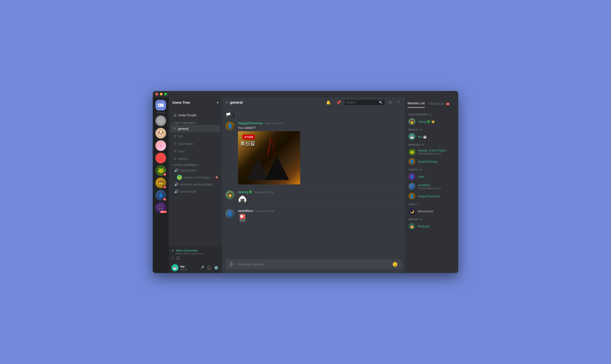  I want to click on chat-messages: 🏳️ 1 👤 Taego/Cheonsa Today at 1:00 PM Yo…, so click(313, 183).